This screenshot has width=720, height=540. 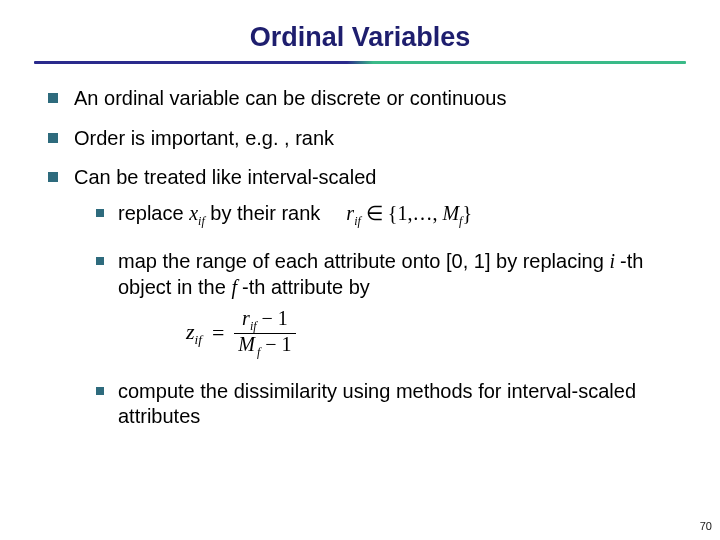 I want to click on text-fragment: by their rank, so click(x=263, y=213).